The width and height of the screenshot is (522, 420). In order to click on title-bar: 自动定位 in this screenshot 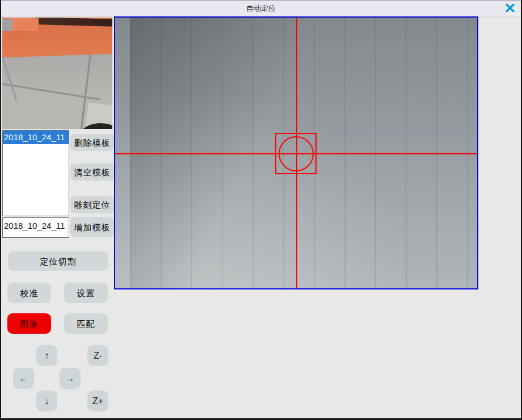, I will do `click(261, 9)`.